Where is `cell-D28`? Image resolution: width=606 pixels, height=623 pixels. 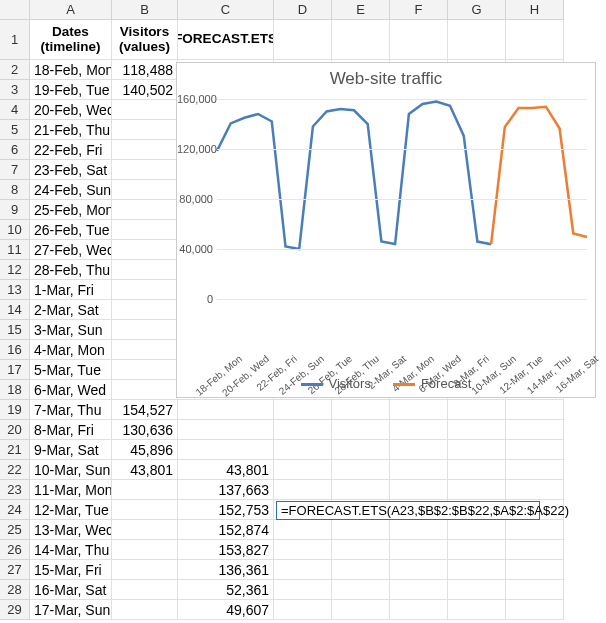
cell-D28 is located at coordinates (303, 590).